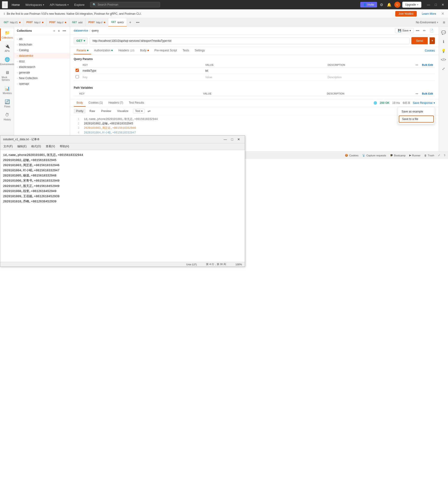 The width and height of the screenshot is (448, 488). I want to click on tab-settings: Settings, so click(200, 51).